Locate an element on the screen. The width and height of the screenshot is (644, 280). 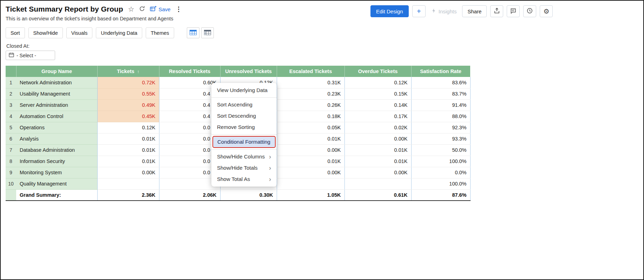
group-name-cell: Usability Management is located at coordinates (57, 94).